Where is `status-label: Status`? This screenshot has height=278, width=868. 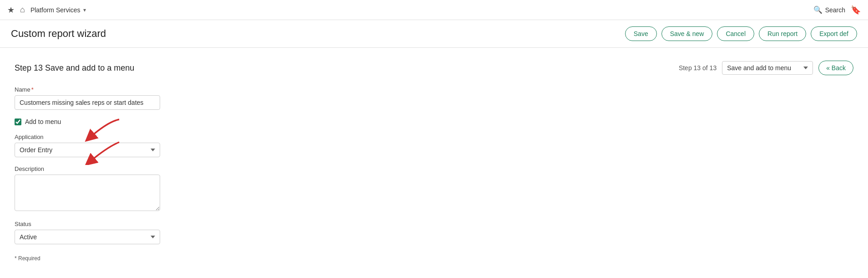
status-label: Status is located at coordinates (434, 224).